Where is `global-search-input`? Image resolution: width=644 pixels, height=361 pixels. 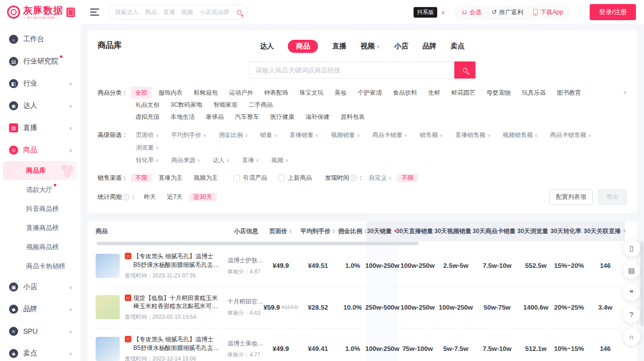
global-search-input is located at coordinates (176, 12).